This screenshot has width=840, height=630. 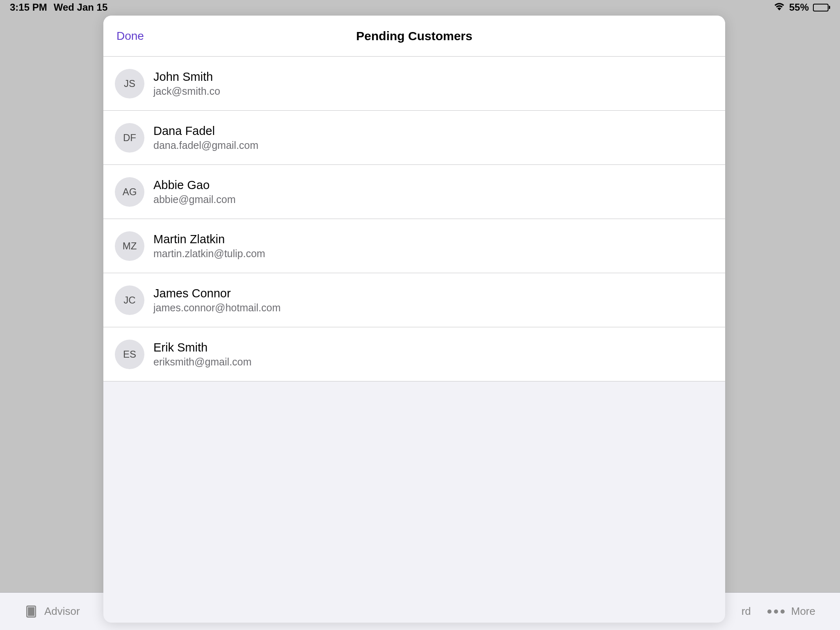 What do you see at coordinates (217, 294) in the screenshot?
I see `customer-name: James Connor` at bounding box center [217, 294].